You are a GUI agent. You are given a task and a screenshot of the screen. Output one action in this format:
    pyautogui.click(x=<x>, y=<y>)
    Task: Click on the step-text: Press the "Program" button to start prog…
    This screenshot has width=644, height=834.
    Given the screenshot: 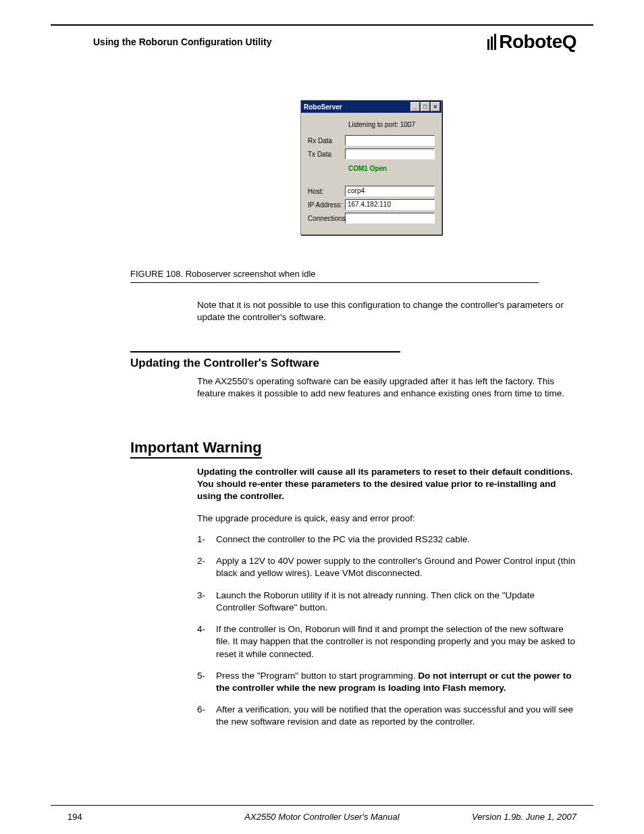 What is the action you would take?
    pyautogui.click(x=396, y=682)
    